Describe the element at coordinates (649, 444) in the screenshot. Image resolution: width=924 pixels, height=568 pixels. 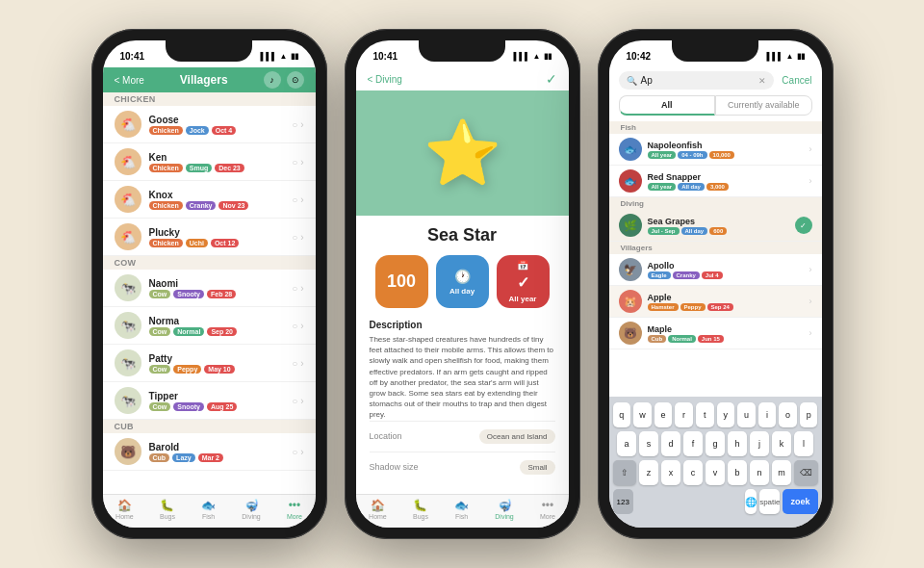
I see `key-s: s` at that location.